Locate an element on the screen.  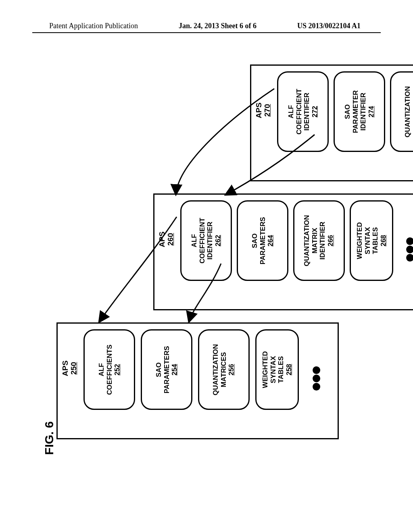
cell-label-262: ALF COEFFICIENT IDENTIFIER 262 is located at coordinates (206, 240).